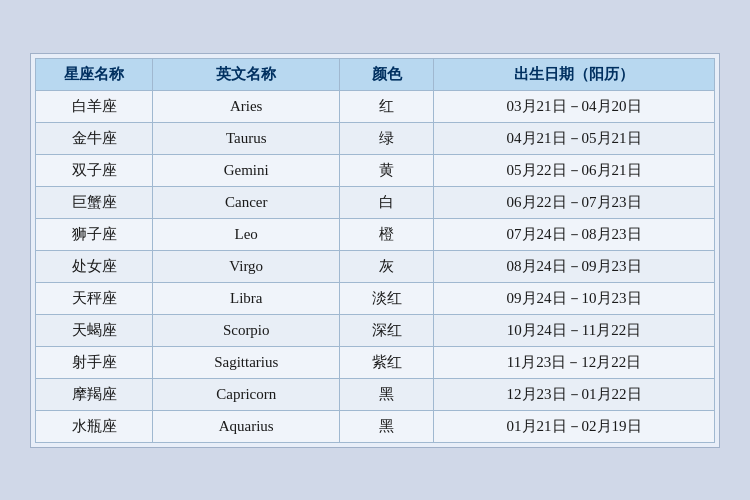 The width and height of the screenshot is (750, 500). I want to click on cell-chinese: 水瓶座, so click(94, 426).